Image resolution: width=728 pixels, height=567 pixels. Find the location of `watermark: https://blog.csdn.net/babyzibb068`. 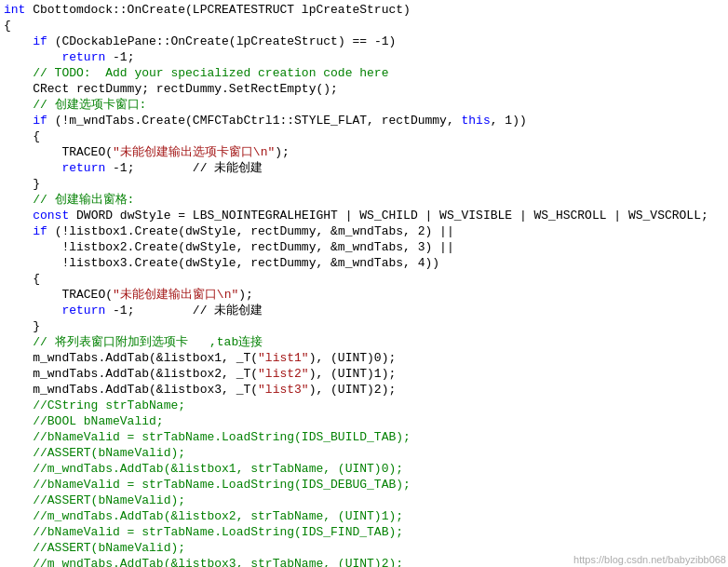

watermark: https://blog.csdn.net/babyzibb068 is located at coordinates (650, 560).